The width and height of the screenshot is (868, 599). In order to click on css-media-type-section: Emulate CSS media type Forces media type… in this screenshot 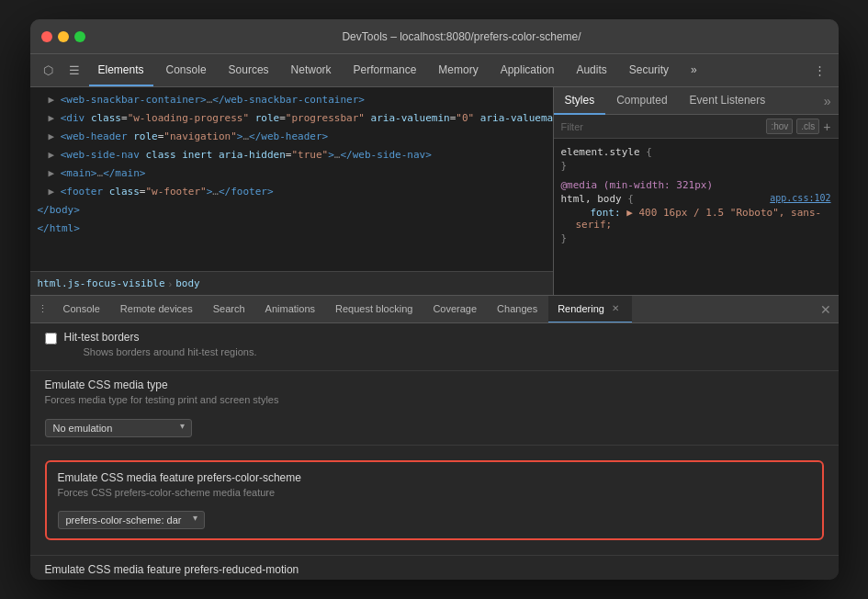, I will do `click(434, 408)`.